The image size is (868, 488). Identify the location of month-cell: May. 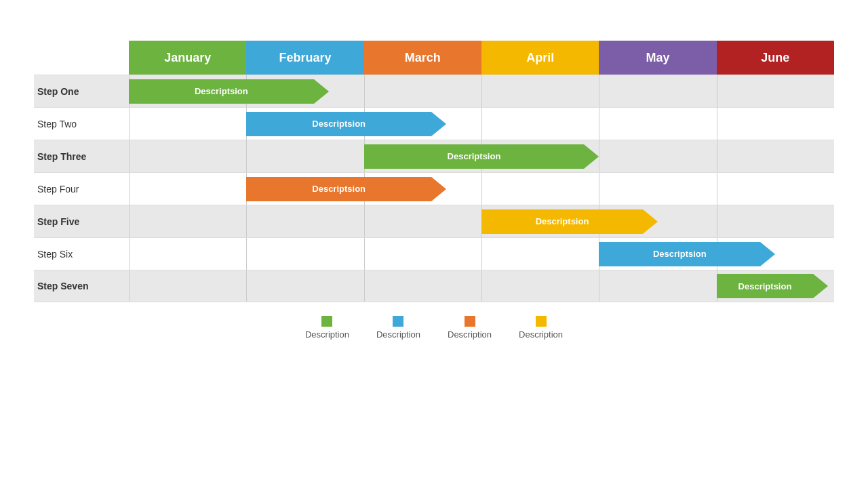
(658, 58).